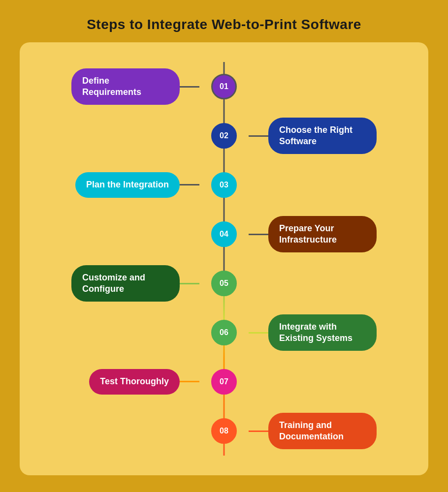 The height and width of the screenshot is (492, 448). Describe the element at coordinates (224, 25) in the screenshot. I see `page-title: Steps to Integrate Web-to-Print Software` at that location.